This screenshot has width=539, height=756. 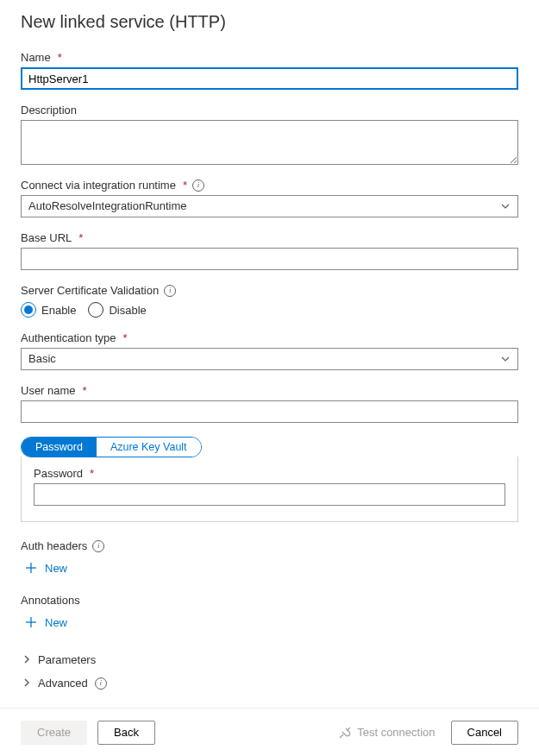 What do you see at coordinates (111, 447) in the screenshot?
I see `password-source-tabs: Password Azure Key Vault` at bounding box center [111, 447].